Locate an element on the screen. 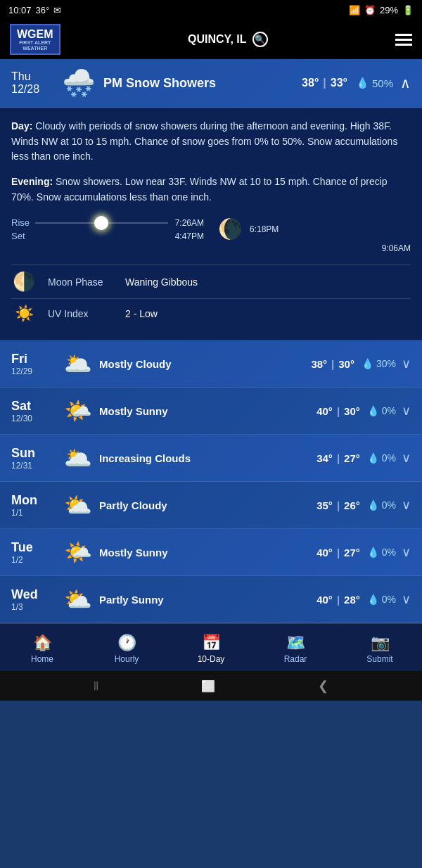 This screenshot has width=422, height=868. moon-icon: 🌘 is located at coordinates (231, 229).